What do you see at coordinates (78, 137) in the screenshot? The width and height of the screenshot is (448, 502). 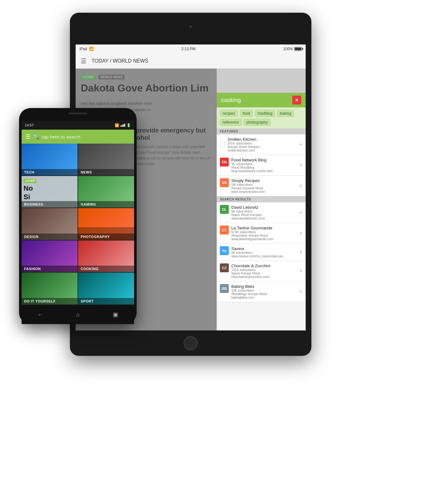 I see `phone-search-bar: ☰ 🔍 tap here to search` at bounding box center [78, 137].